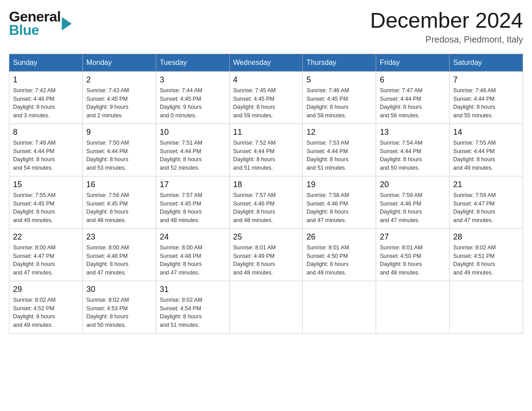 The width and height of the screenshot is (532, 411). I want to click on day-info: Sunrise: 8:00 AMSunset: 4:48 PMDaylight:…, so click(119, 261).